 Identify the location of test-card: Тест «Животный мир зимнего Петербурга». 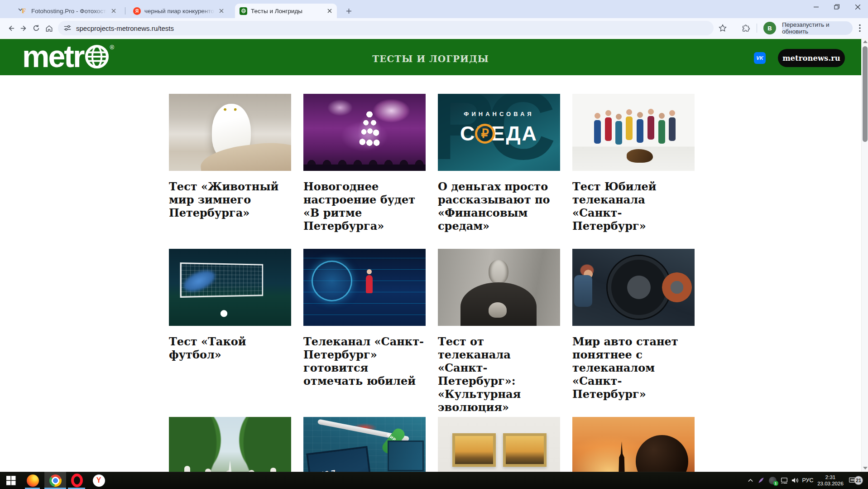
(230, 157).